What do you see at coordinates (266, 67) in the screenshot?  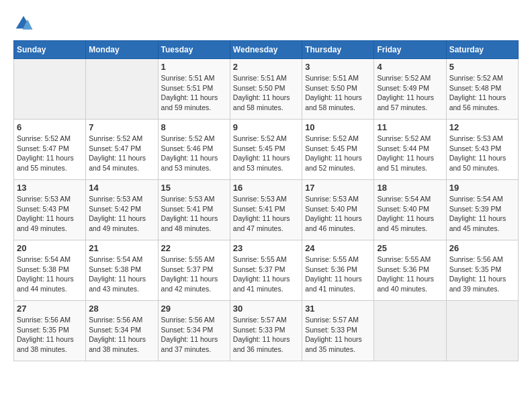 I see `day-number: 2` at bounding box center [266, 67].